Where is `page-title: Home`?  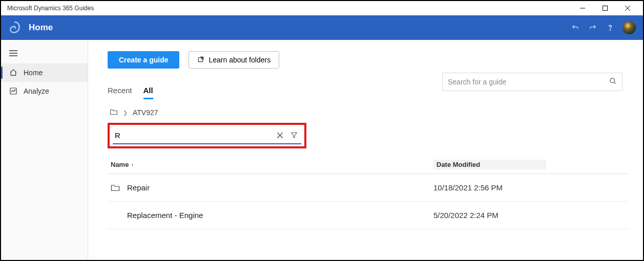 page-title: Home is located at coordinates (299, 28).